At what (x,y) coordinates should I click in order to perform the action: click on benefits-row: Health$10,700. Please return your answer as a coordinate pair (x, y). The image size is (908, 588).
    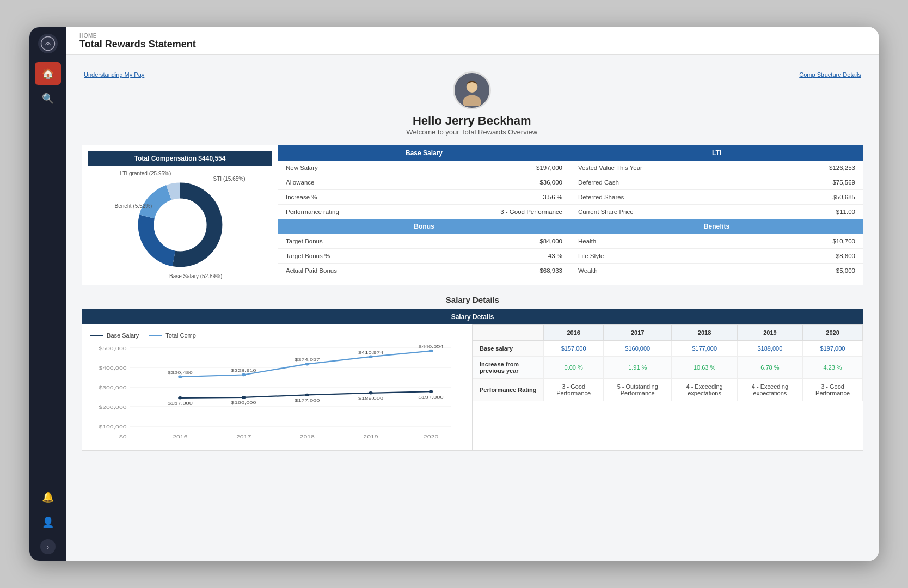
    Looking at the image, I should click on (716, 242).